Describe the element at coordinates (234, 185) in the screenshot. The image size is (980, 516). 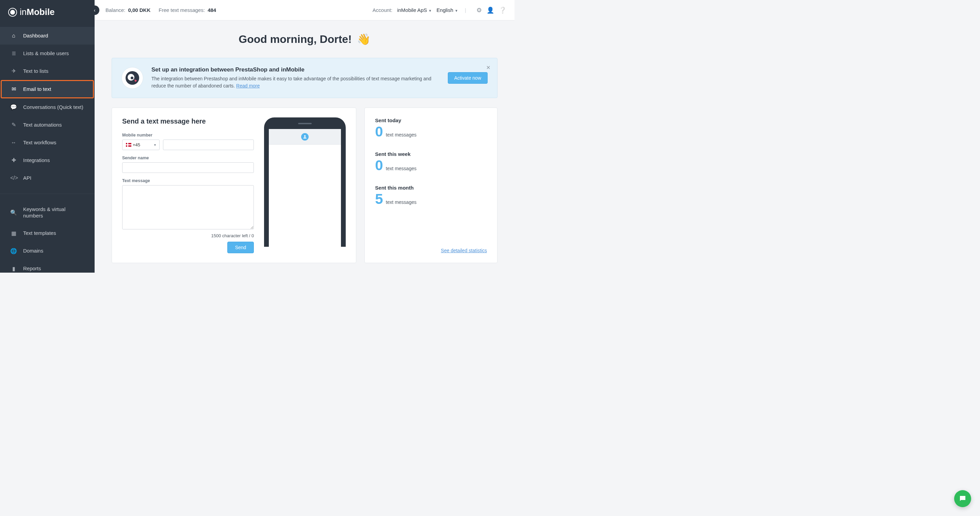
I see `send-text-card: Send a text message here Mobile number +…` at that location.